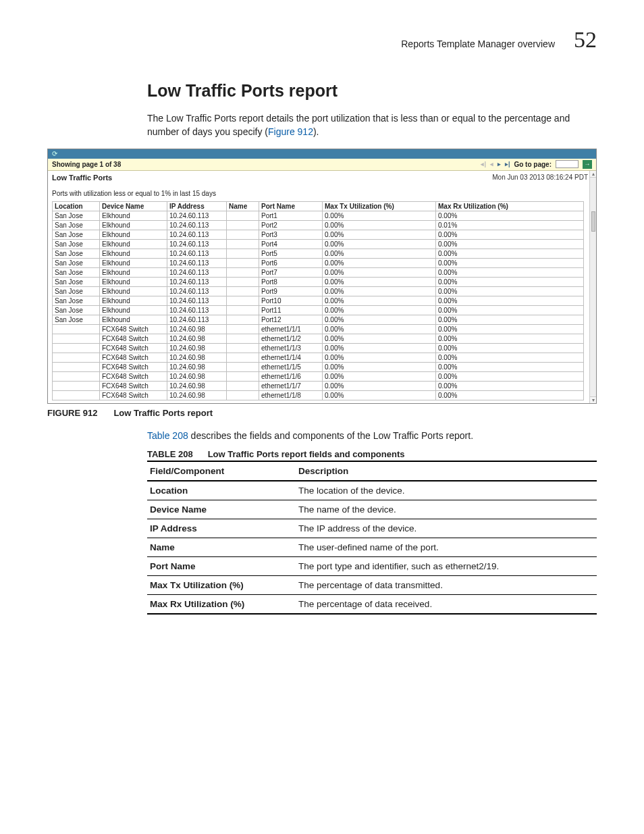 This screenshot has width=644, height=834. Describe the element at coordinates (290, 132) in the screenshot. I see `figure-link: Figure 912` at that location.